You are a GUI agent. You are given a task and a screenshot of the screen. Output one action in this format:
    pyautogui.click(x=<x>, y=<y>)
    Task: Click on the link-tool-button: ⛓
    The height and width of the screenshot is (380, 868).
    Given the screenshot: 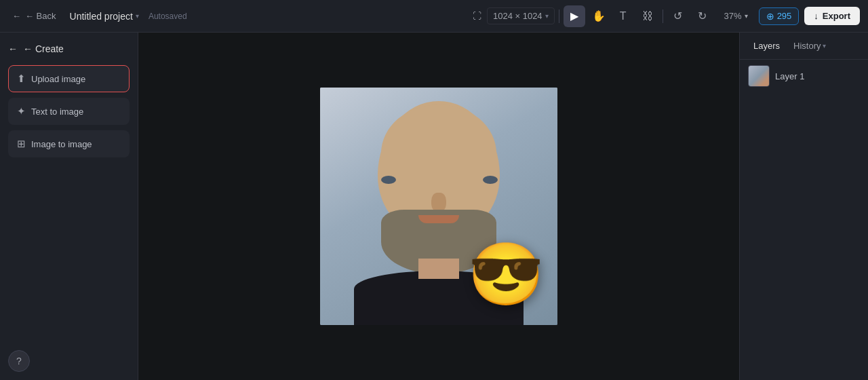 What is the action you would take?
    pyautogui.click(x=648, y=16)
    